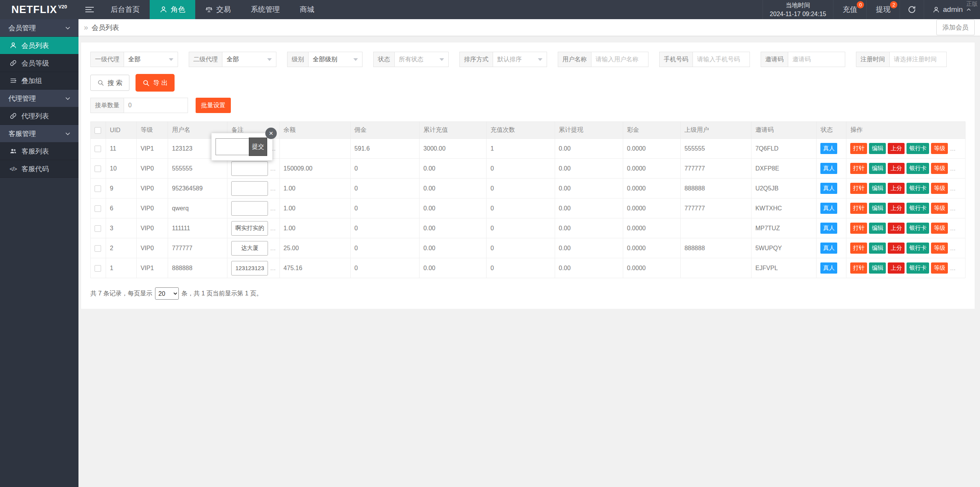 The width and height of the screenshot is (980, 487). I want to click on close-icon: ×, so click(271, 133).